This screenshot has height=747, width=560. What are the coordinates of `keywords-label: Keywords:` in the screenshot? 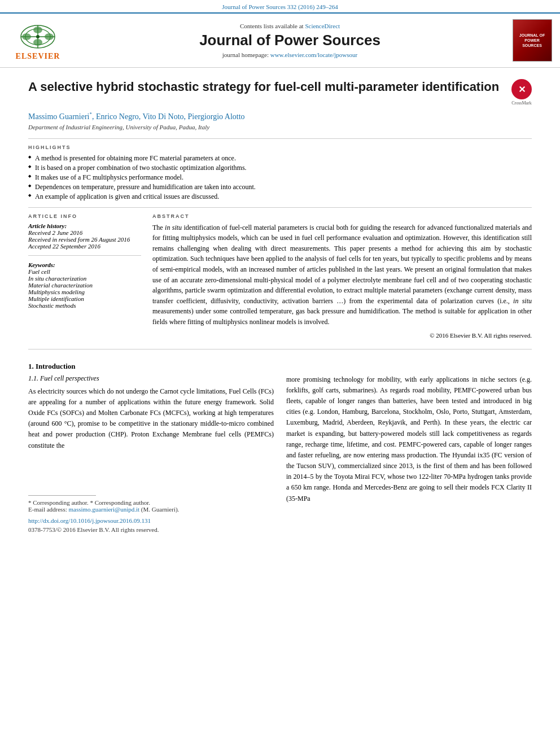 It's located at (85, 265).